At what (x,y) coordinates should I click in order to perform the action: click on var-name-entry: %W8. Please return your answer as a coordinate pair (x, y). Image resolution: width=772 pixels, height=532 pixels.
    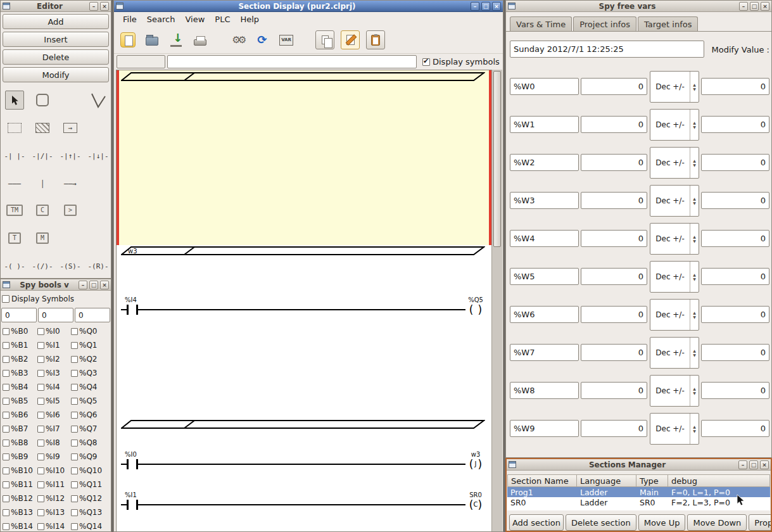
    Looking at the image, I should click on (545, 390).